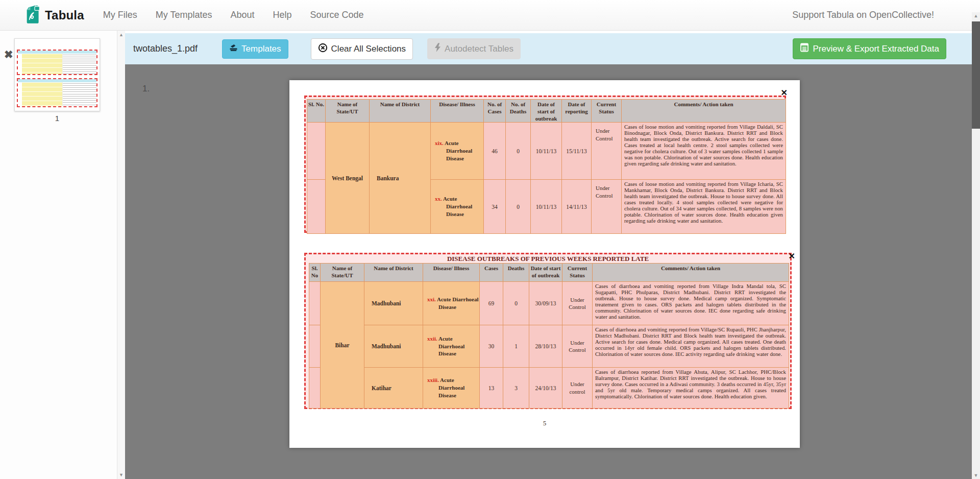 This screenshot has width=980, height=479. What do you see at coordinates (517, 346) in the screenshot?
I see `table-cell-deaths: 1` at bounding box center [517, 346].